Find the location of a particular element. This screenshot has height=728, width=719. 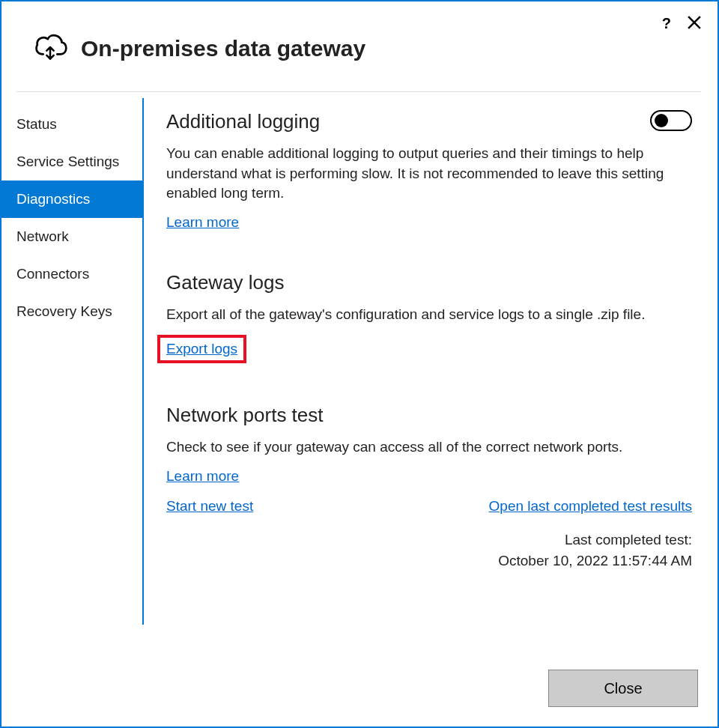

sidebar-item-recovery-keys: Recovery Keys is located at coordinates (72, 312).